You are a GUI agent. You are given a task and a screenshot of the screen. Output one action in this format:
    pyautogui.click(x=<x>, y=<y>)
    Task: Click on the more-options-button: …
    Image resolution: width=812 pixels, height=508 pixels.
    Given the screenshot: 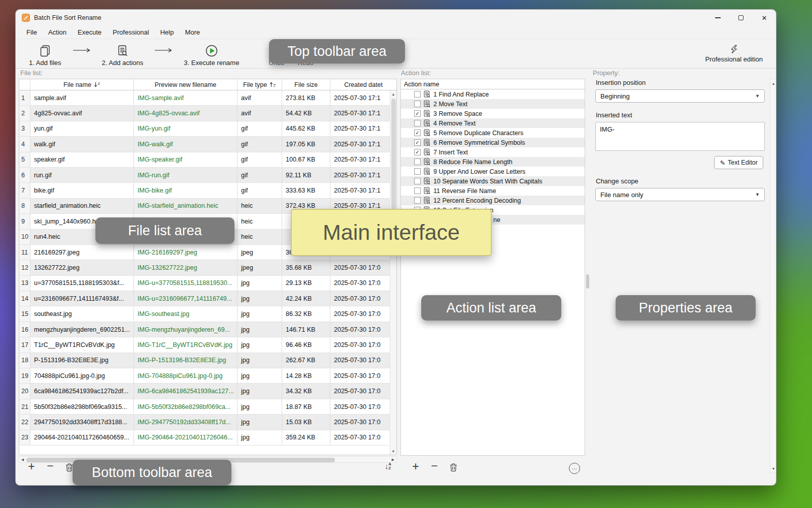 What is the action you would take?
    pyautogui.click(x=574, y=468)
    